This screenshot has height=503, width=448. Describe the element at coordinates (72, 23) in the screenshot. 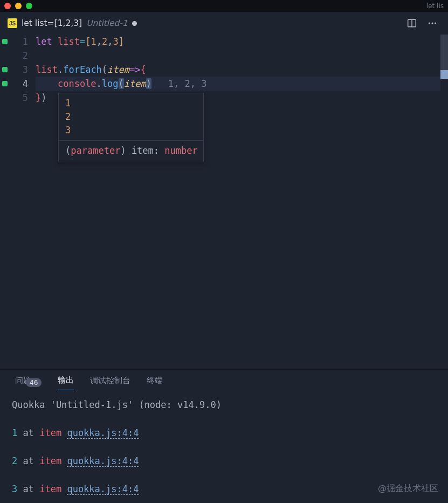

I see `editor-tab: JS let list=[1,2,3] Untitled-1` at that location.